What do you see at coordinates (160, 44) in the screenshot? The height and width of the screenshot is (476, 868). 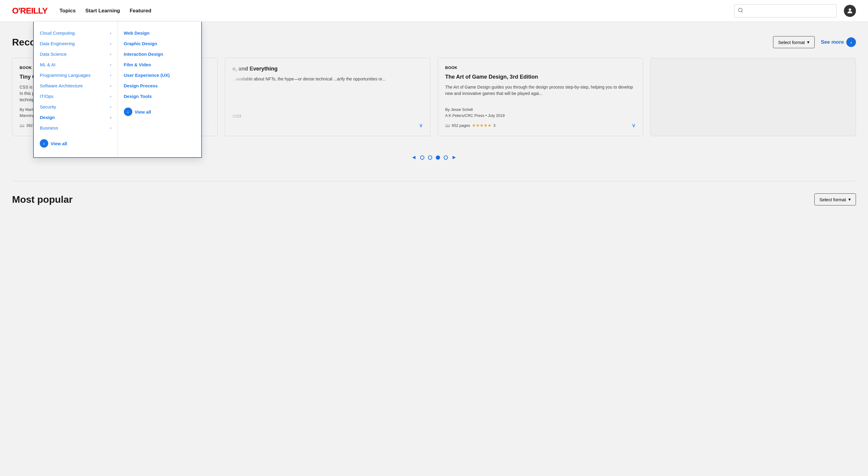 I see `dropdown-right-graphic-design: Graphic Design` at bounding box center [160, 44].